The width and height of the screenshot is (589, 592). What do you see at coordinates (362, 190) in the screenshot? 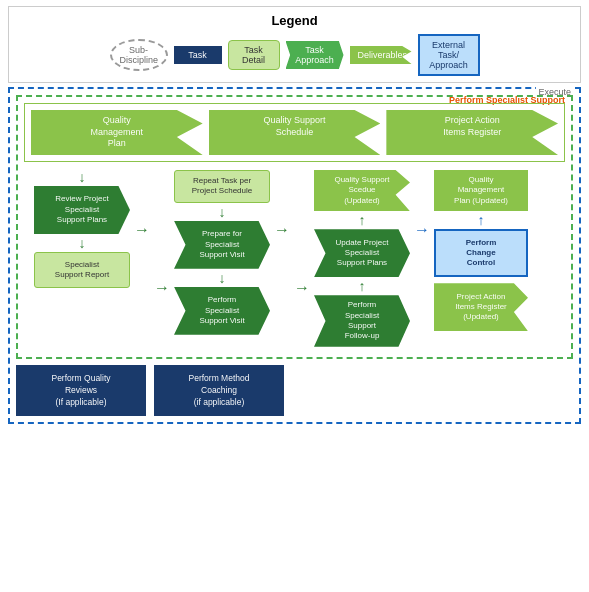
I see `deliverable-quality-support-updated: Quality SupportScedue(Updated)` at bounding box center [362, 190].